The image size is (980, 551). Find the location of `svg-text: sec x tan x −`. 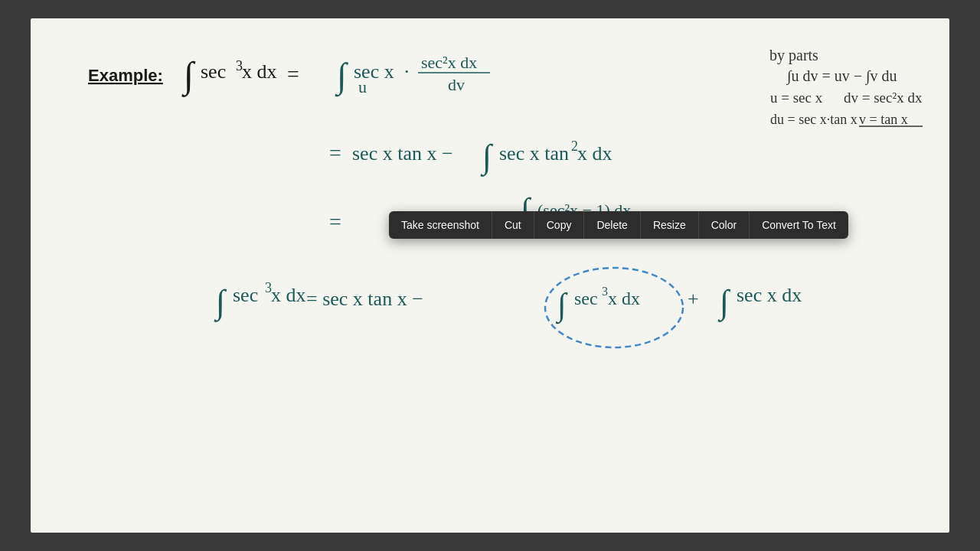

svg-text: sec x tan x − is located at coordinates (403, 153).